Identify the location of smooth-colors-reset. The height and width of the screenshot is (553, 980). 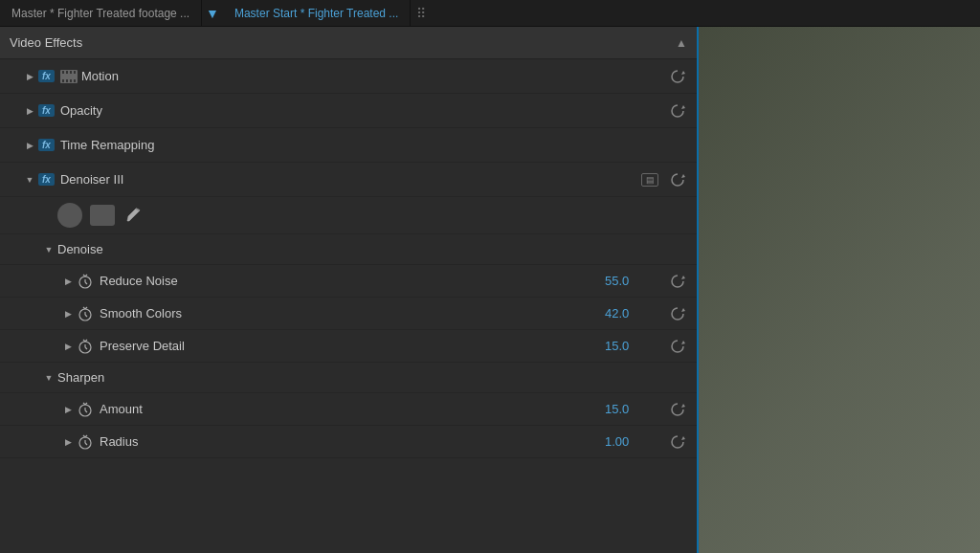
(678, 314).